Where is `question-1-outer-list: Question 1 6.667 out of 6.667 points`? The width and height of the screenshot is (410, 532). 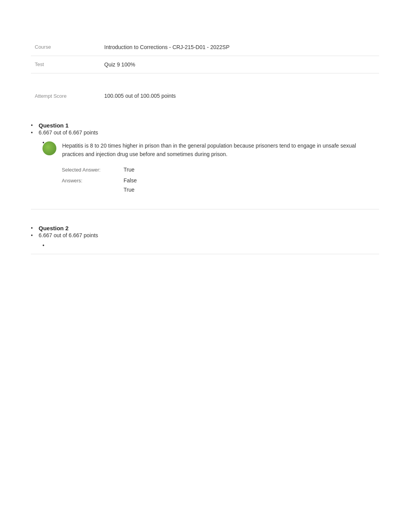
question-1-outer-list: Question 1 6.667 out of 6.667 points is located at coordinates (205, 129).